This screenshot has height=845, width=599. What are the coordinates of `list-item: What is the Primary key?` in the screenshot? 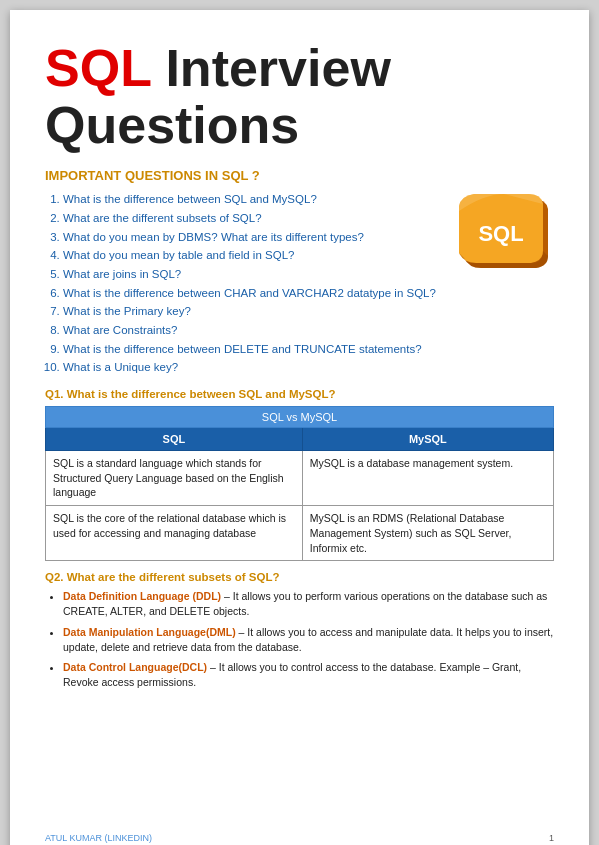 It's located at (254, 312).